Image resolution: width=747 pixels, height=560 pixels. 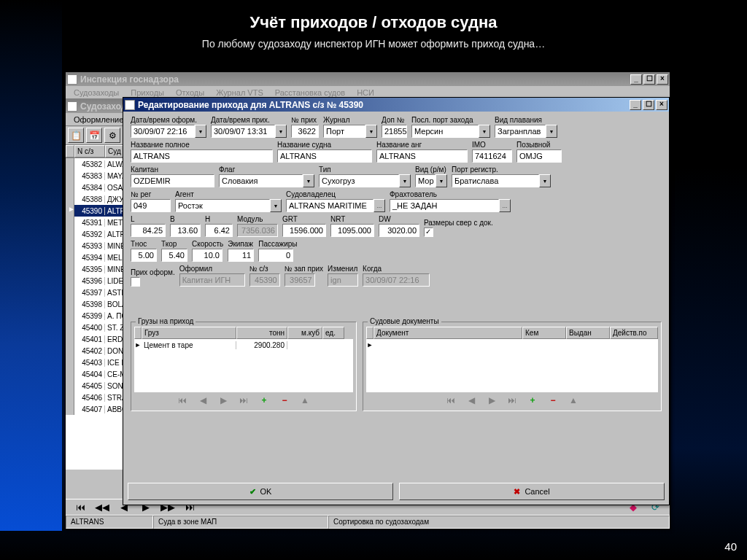 I want to click on owner-input: ALTRANS MARITIME, so click(x=330, y=206).